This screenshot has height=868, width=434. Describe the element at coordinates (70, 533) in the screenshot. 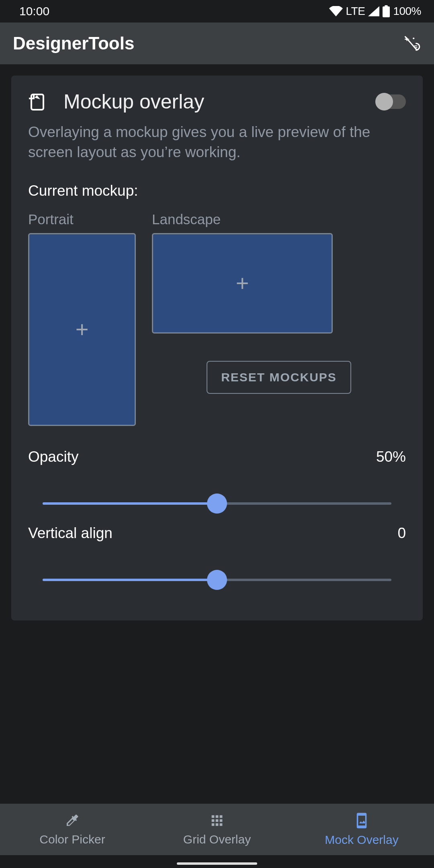

I see `valign-label: Vertical align` at that location.